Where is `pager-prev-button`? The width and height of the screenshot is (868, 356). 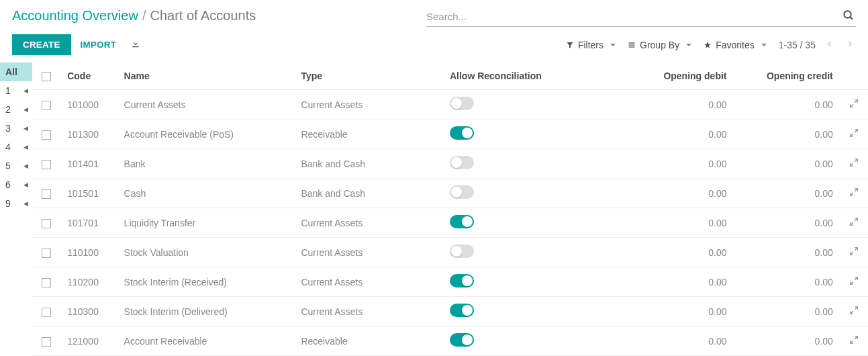
pager-prev-button is located at coordinates (830, 45).